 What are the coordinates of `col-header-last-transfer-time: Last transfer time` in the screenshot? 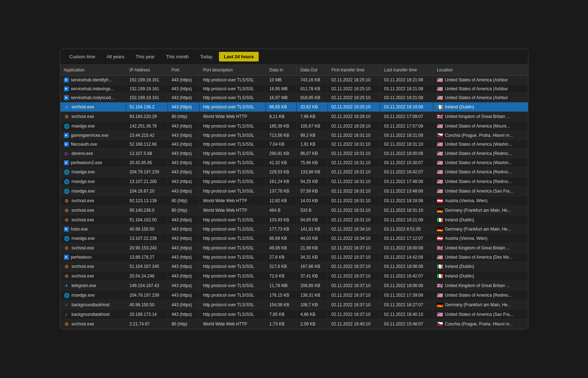 It's located at (407, 70).